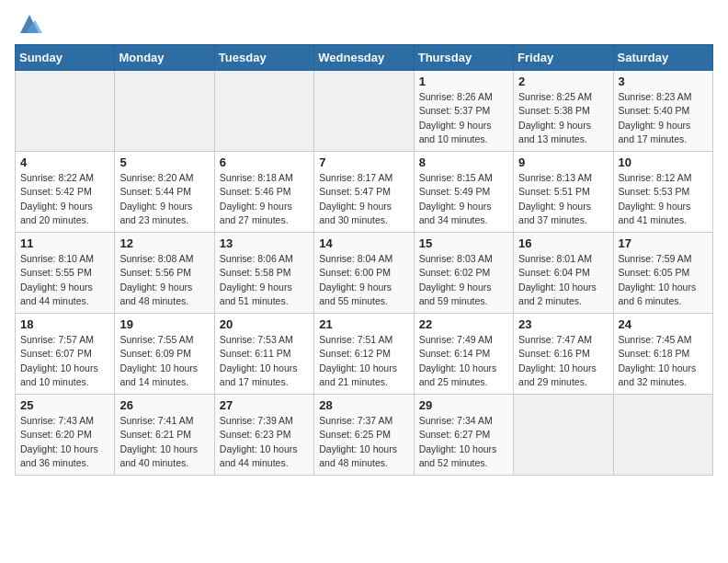 The height and width of the screenshot is (563, 728). Describe the element at coordinates (64, 243) in the screenshot. I see `day-number: 11` at that location.